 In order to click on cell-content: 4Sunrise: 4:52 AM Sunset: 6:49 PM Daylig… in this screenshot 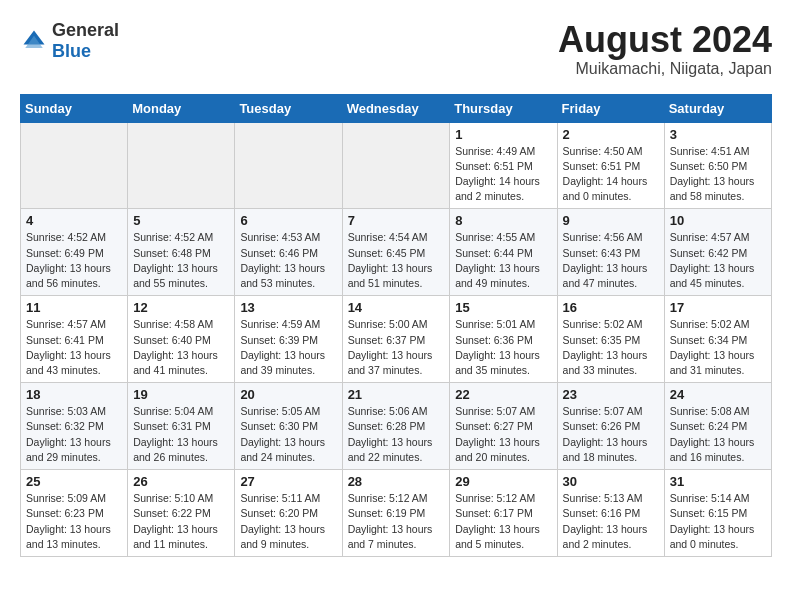, I will do `click(74, 252)`.